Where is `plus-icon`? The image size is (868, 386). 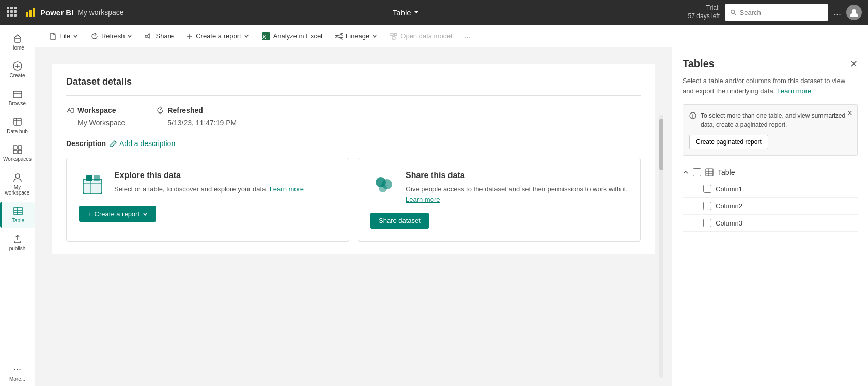 plus-icon is located at coordinates (190, 36).